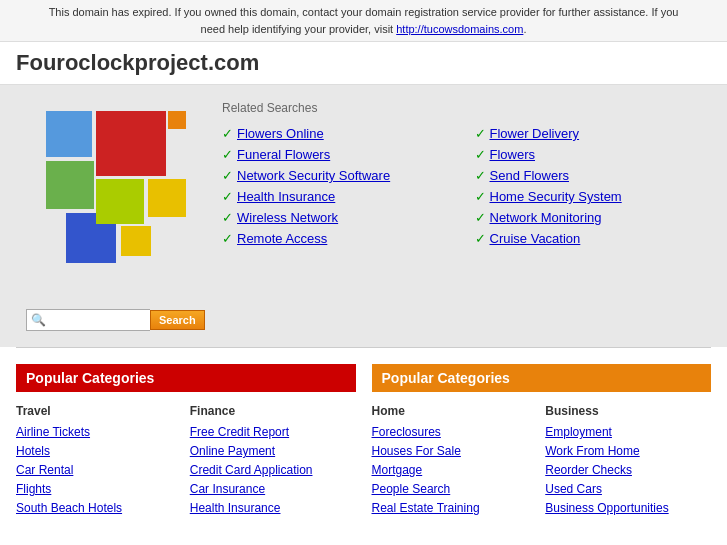  I want to click on finance-category: Finance Free Credit Report Online Paymen…, so click(273, 458).